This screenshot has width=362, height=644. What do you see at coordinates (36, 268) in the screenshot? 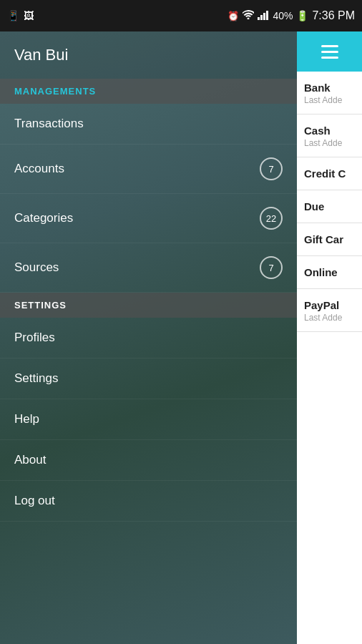
I see `sources-label: Sources` at bounding box center [36, 268].